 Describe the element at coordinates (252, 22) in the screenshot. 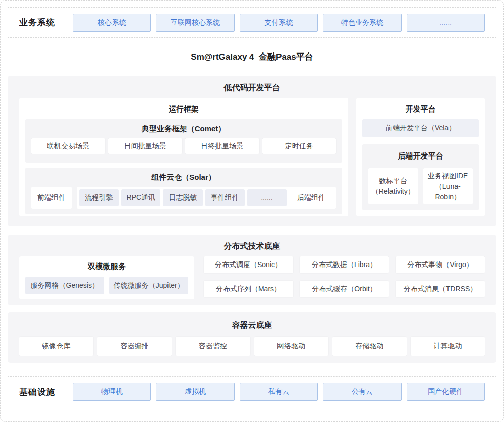

I see `business-systems-row: 业务系统 核心系统 互联网核心系统 支付系统 特色业务系统 ......` at that location.